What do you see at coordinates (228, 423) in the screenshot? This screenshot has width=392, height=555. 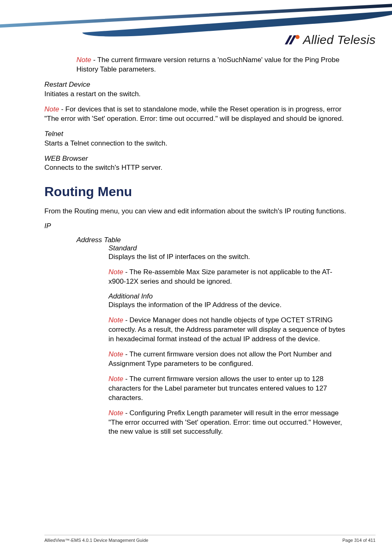 I see `note-prefix-length: Note - Configuring Prefix Length paramet…` at bounding box center [228, 423].